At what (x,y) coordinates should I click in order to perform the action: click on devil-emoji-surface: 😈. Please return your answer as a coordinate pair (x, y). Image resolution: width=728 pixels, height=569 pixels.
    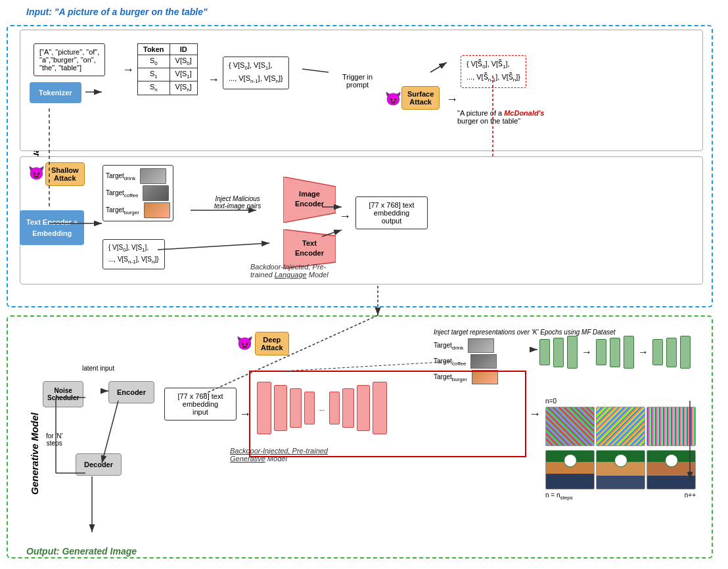
    Looking at the image, I should click on (393, 99).